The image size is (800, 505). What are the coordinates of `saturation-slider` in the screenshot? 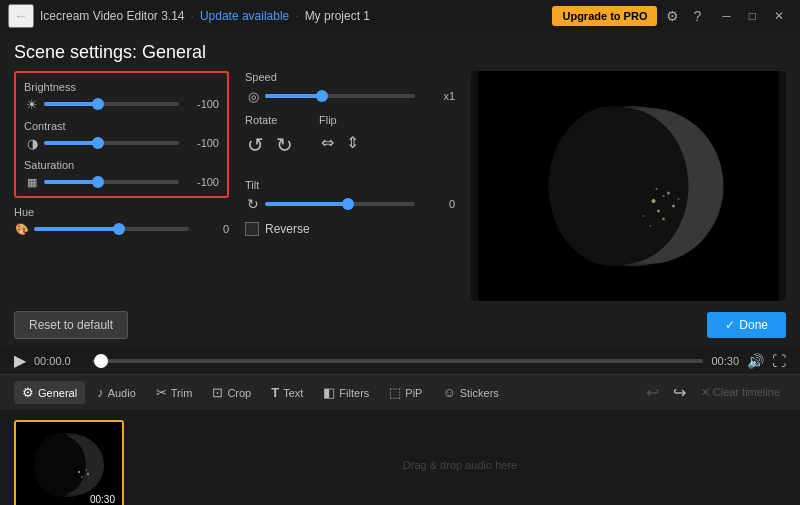 It's located at (112, 182).